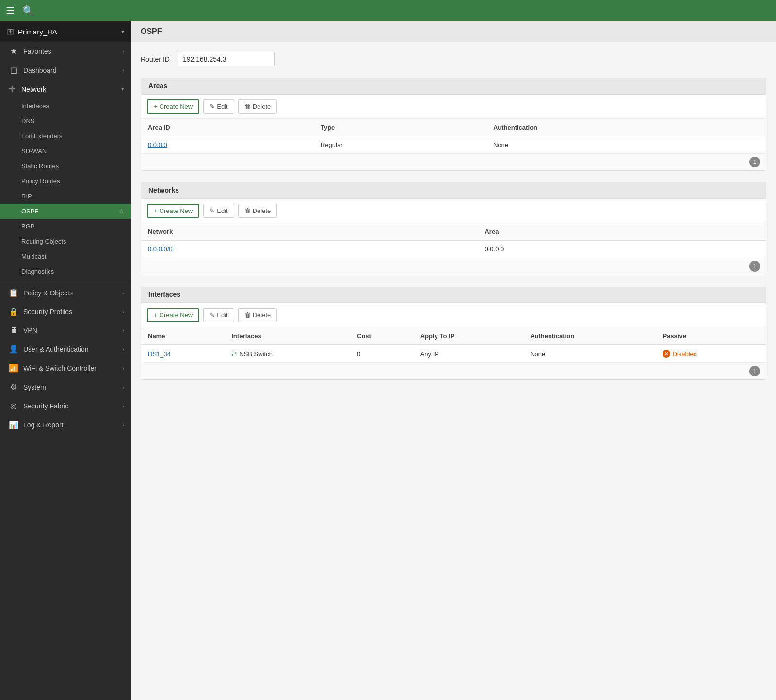  What do you see at coordinates (453, 211) in the screenshot?
I see `networks-toolbar: + Create New ✎ Edit 🗑 Delete` at bounding box center [453, 211].